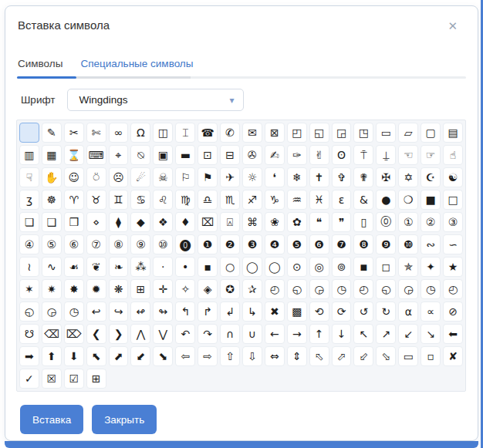  What do you see at coordinates (74, 133) in the screenshot?
I see `symbol-cell: ✂` at bounding box center [74, 133].